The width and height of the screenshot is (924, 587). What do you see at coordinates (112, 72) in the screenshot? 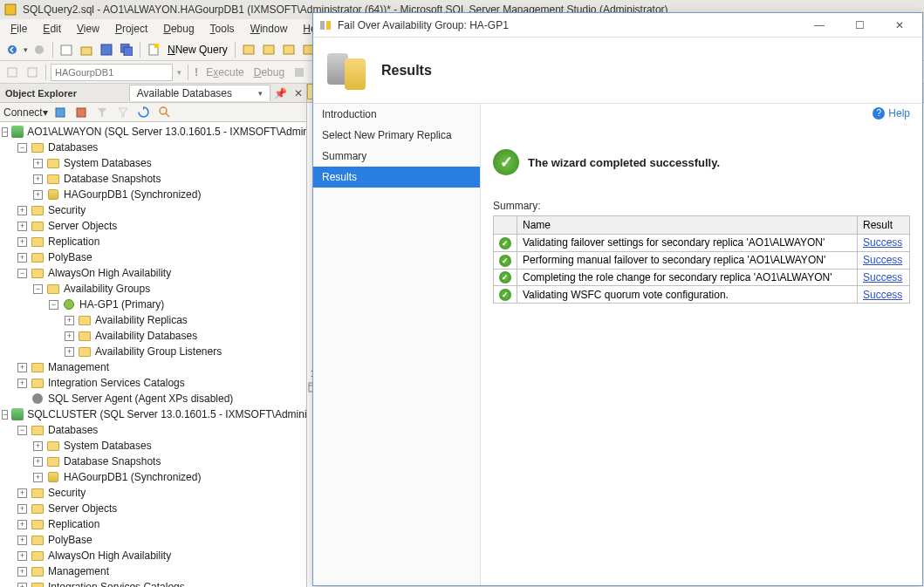
I see `database-combo: HAGourpDB1` at bounding box center [112, 72].